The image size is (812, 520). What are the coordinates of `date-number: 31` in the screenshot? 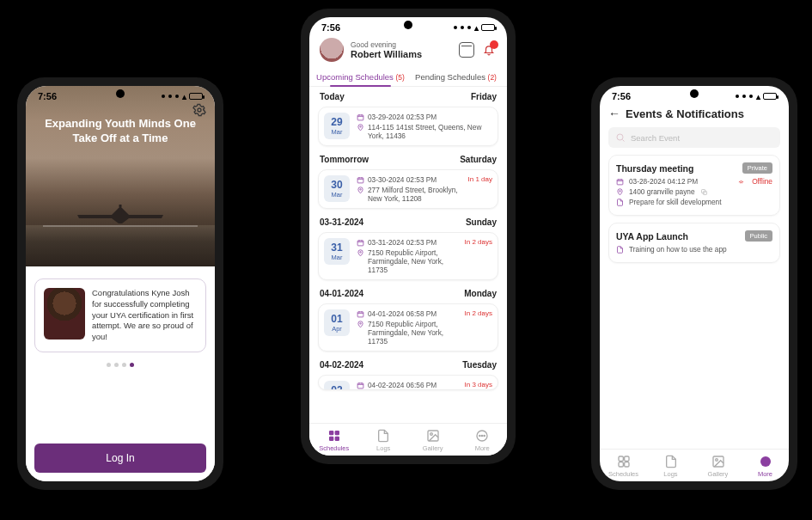 It's located at (337, 248).